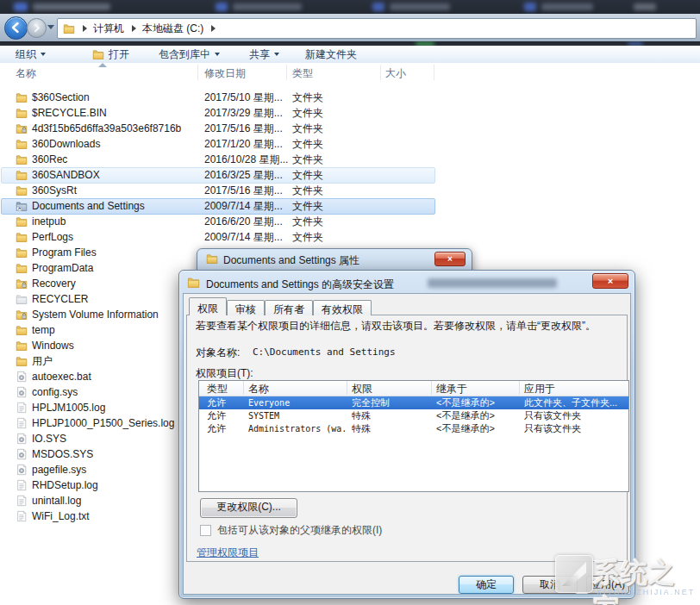 The width and height of the screenshot is (700, 605). Describe the element at coordinates (259, 390) in the screenshot. I see `perm-col-name: 名称` at that location.